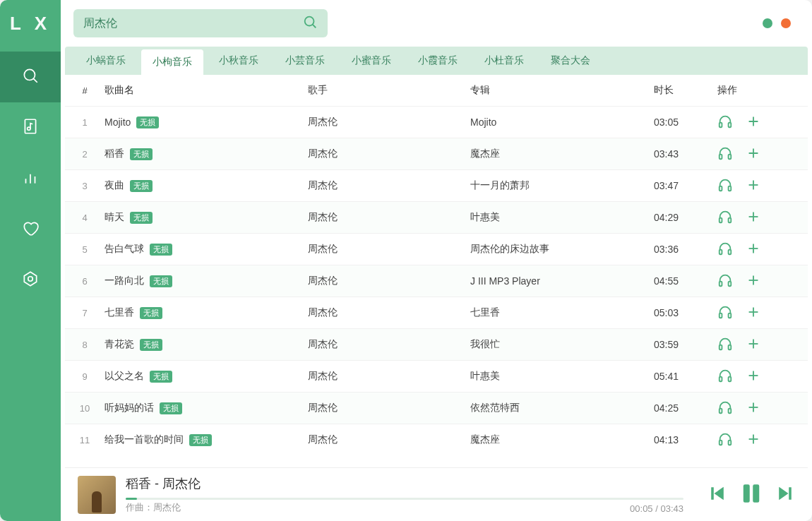 Image resolution: width=812 pixels, height=521 pixels. Describe the element at coordinates (30, 179) in the screenshot. I see `bar-chart-icon` at that location.